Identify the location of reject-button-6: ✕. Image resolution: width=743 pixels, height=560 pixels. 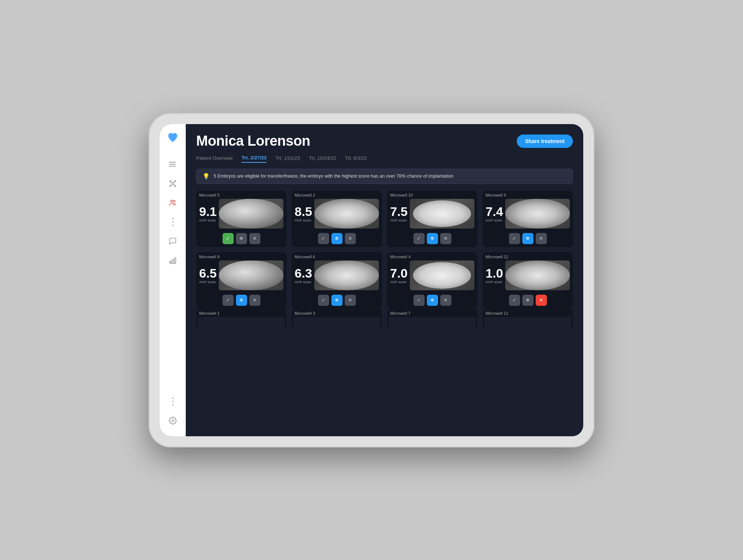
(446, 300).